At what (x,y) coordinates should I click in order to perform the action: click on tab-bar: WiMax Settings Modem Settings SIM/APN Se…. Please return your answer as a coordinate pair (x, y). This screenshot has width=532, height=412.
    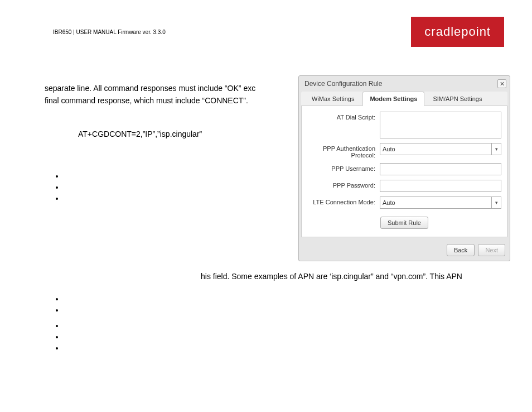
    Looking at the image, I should click on (404, 99).